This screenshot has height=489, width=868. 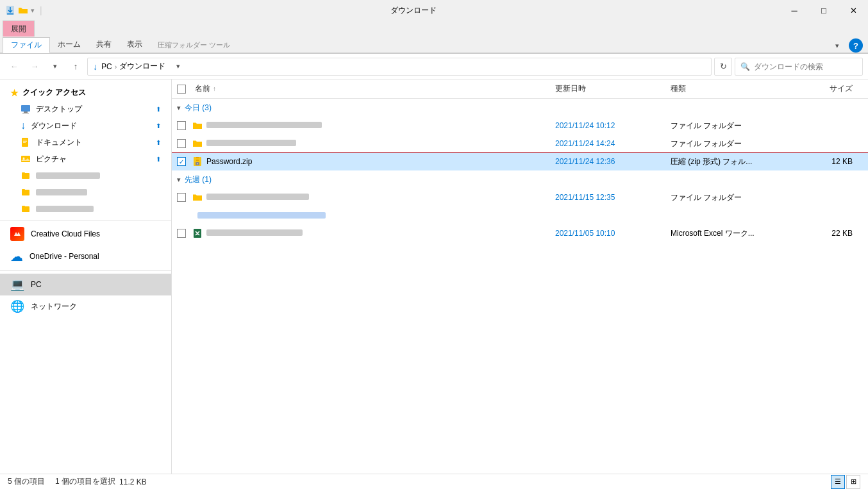 I want to click on table-row: 2021/11/05 10:10 Microsoft Excel ワーク... …, so click(x=520, y=233).